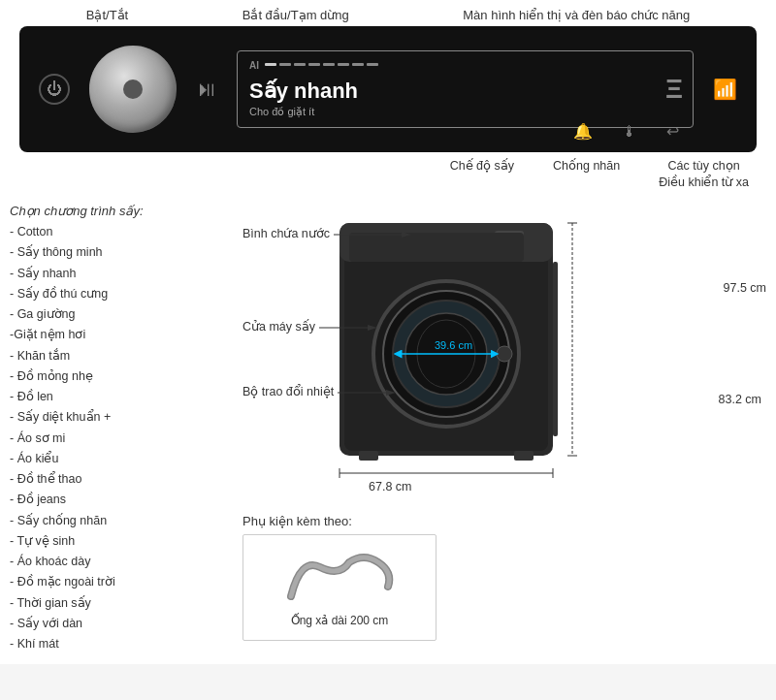 The image size is (776, 700). Describe the element at coordinates (121, 479) in the screenshot. I see `list-item: - Đồ thể thao` at that location.